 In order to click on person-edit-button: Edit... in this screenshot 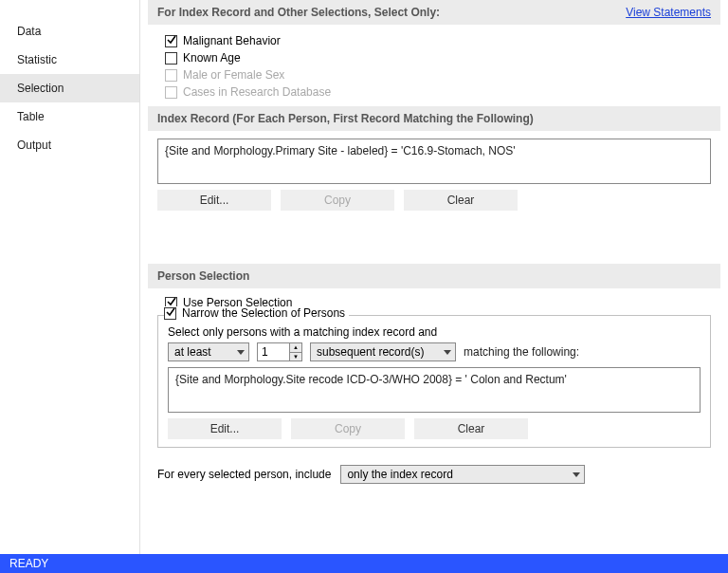, I will do `click(225, 429)`.